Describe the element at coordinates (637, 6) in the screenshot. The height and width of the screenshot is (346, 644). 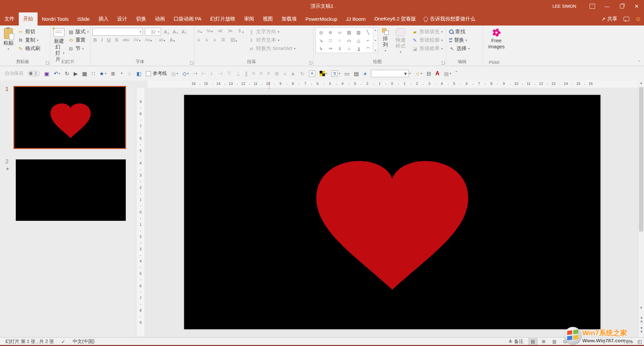
I see `close-button: ✕` at that location.